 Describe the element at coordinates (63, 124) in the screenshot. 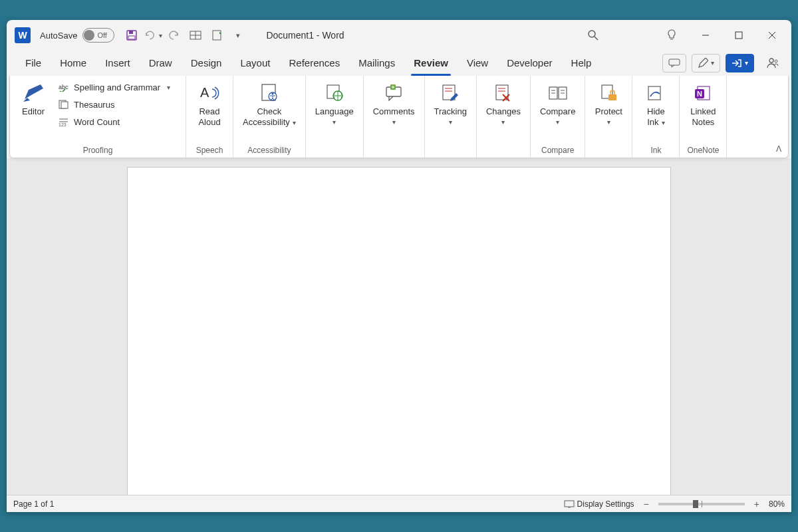

I see `svg-text: 123` at that location.